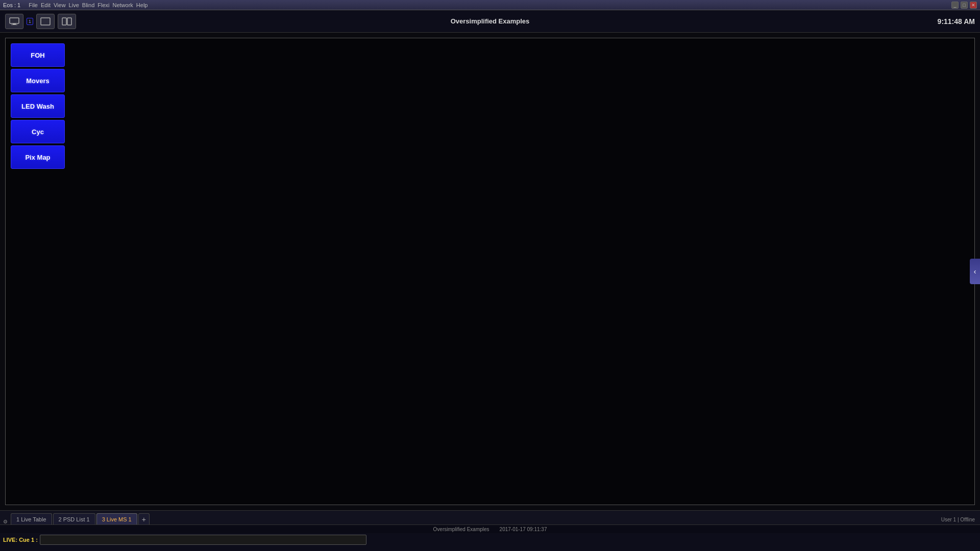  I want to click on command-label: LIVE: Cue 1 :, so click(20, 540).